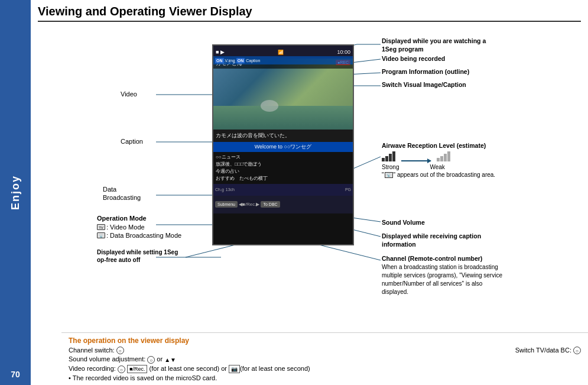  I want to click on phone-screen-wrapper: ■ ▶ 📶 10:00 カモメと海 ●REC, so click(283, 147).